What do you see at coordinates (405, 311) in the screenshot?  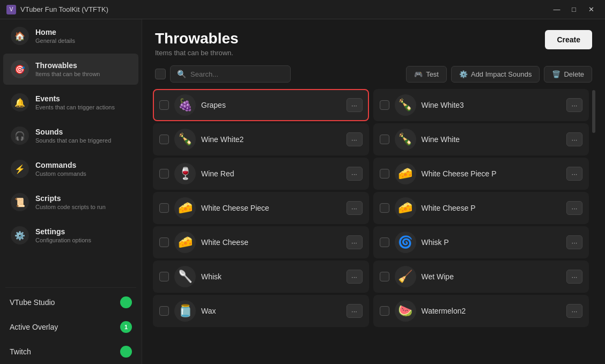 I see `item-icon-watermelon2: 🍉` at bounding box center [405, 311].